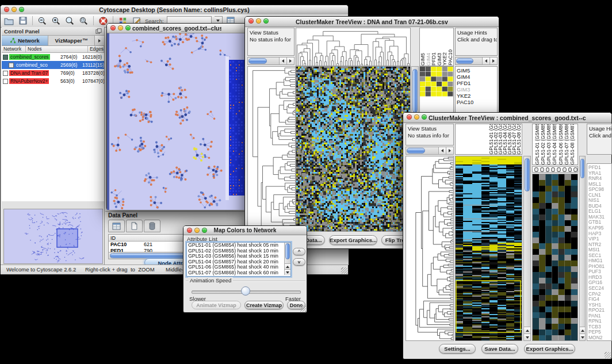  I want to click on float-panel-icon, so click(99, 31).